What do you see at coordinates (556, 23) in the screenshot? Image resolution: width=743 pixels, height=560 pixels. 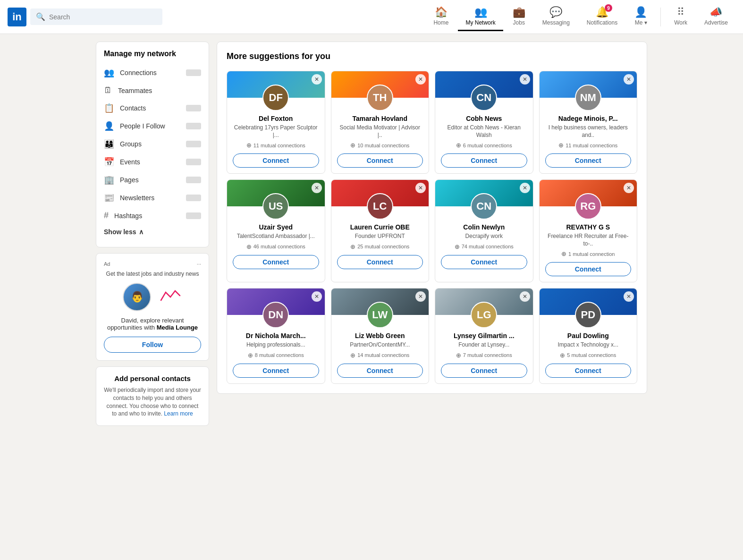 I see `nav-messaging-label: Messaging` at bounding box center [556, 23].